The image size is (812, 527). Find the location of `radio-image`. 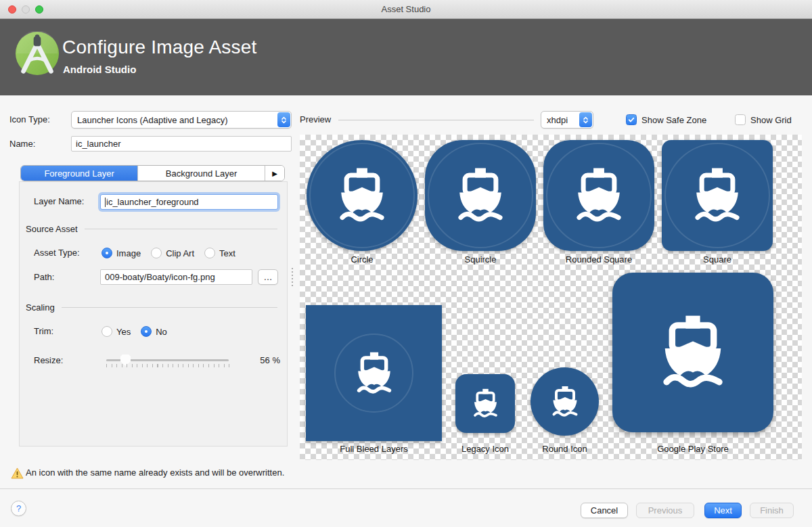

radio-image is located at coordinates (107, 253).